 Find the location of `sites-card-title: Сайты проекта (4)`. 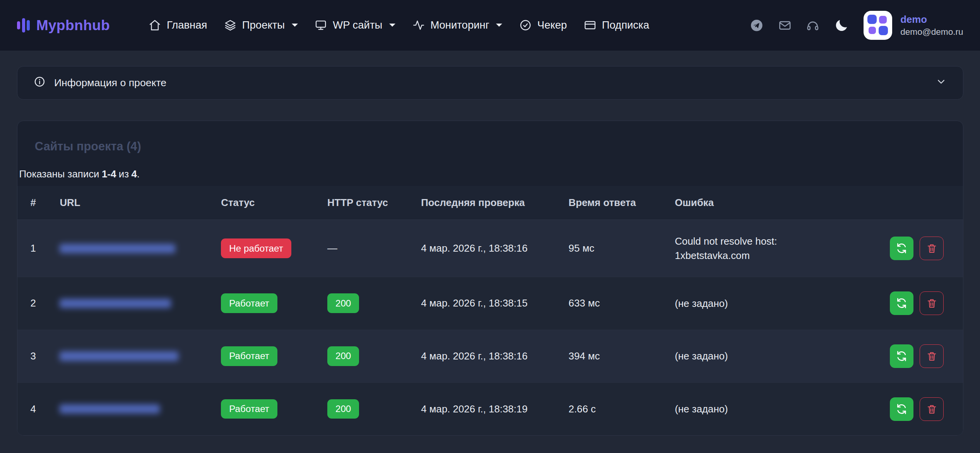

sites-card-title: Сайты проекта (4) is located at coordinates (490, 144).